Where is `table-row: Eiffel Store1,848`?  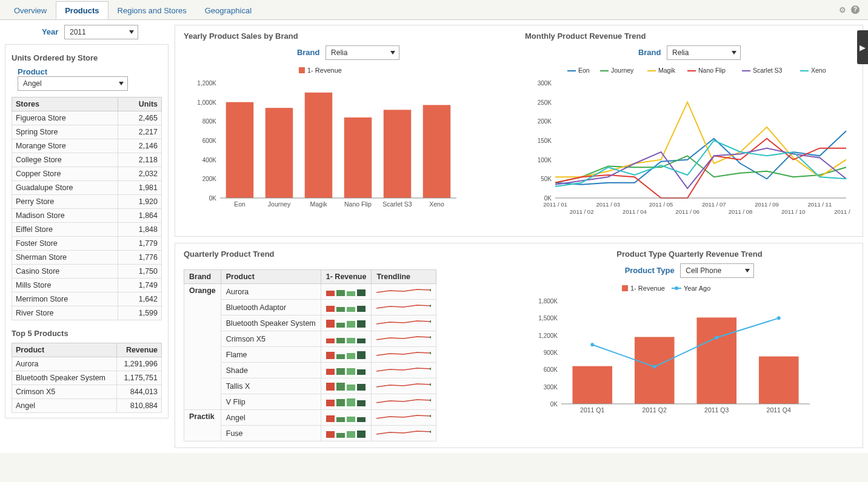 table-row: Eiffel Store1,848 is located at coordinates (87, 230).